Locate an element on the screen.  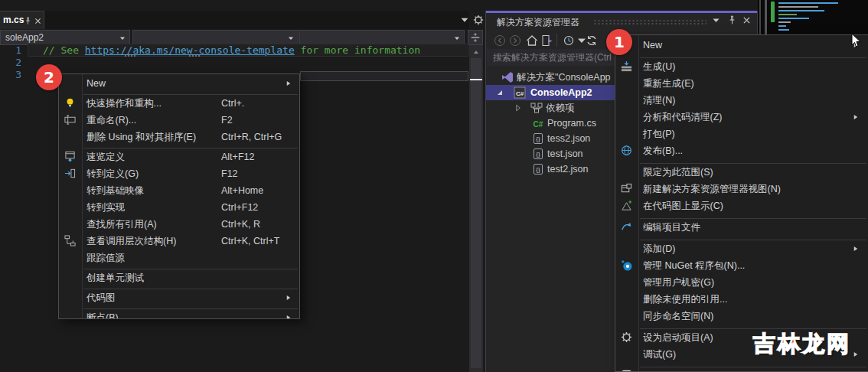
switch-views-icon is located at coordinates (547, 41).